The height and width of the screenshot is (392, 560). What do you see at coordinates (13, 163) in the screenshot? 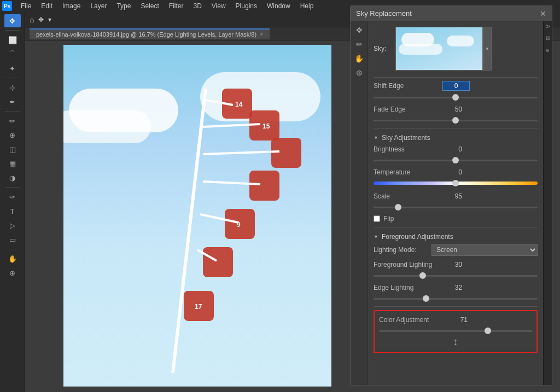
I see `tool-gradient: ▦` at bounding box center [13, 163].